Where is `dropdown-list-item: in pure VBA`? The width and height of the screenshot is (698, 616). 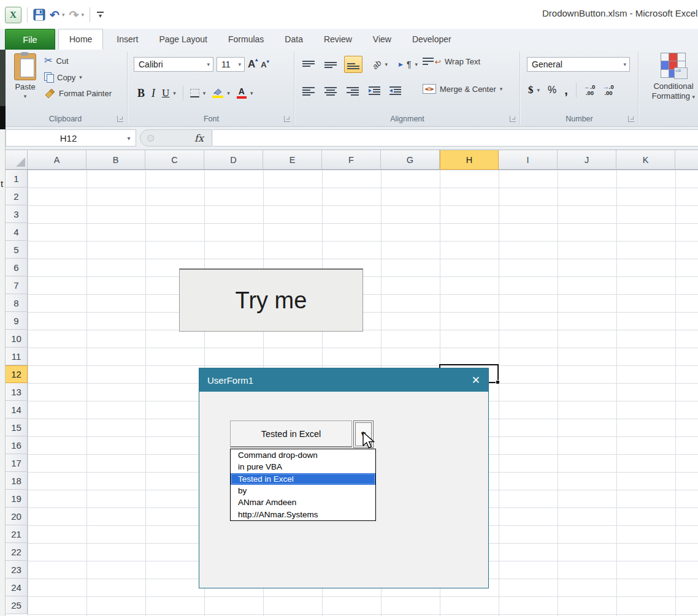 dropdown-list-item: in pure VBA is located at coordinates (303, 467).